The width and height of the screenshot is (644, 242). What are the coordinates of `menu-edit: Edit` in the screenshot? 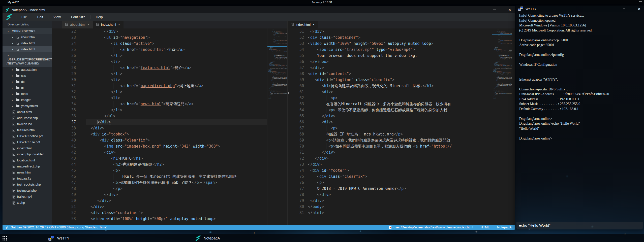 It's located at (40, 17).